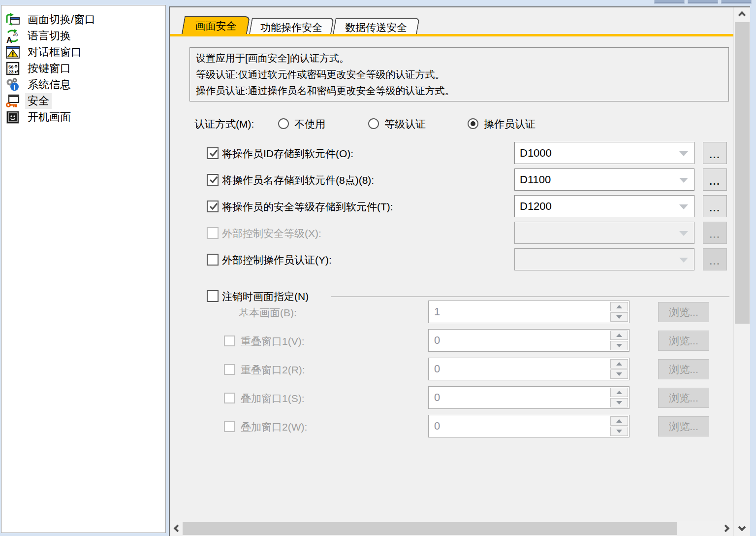 The width and height of the screenshot is (756, 536). Describe the element at coordinates (284, 124) in the screenshot. I see `radio-not-used` at that location.